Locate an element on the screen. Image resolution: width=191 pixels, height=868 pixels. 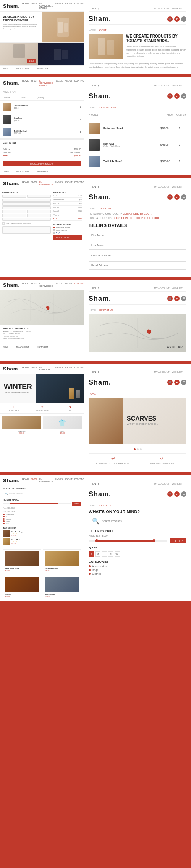
promo-detail-cart: 🛒 is located at coordinates (170, 382).